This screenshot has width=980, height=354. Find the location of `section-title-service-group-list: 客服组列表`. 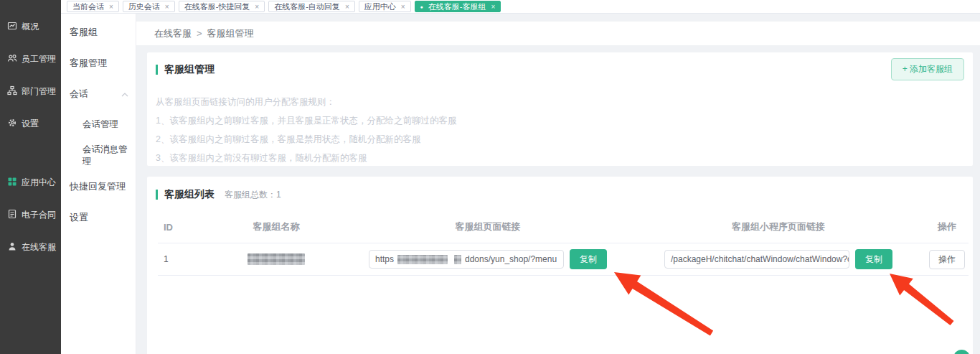

section-title-service-group-list: 客服组列表 is located at coordinates (185, 195).